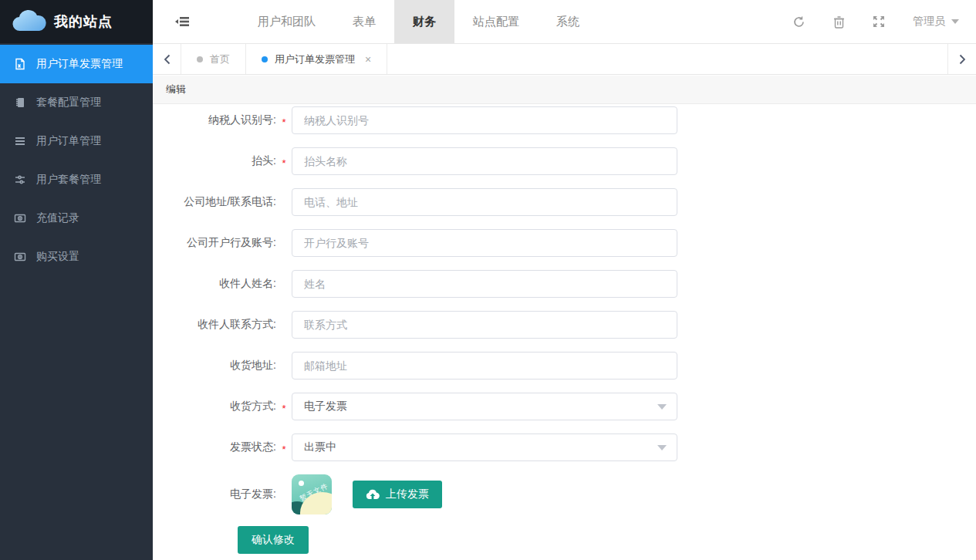 This screenshot has height=560, width=976. I want to click on tab-close-icon: ×, so click(368, 59).